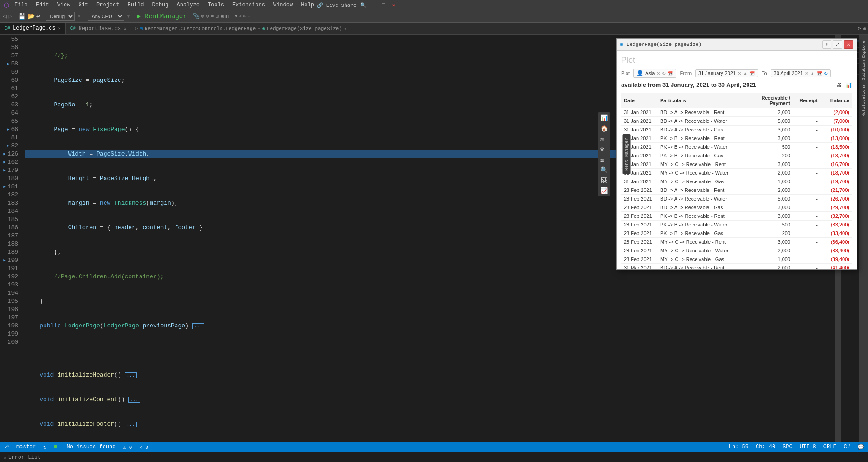 The height and width of the screenshot is (462, 868). What do you see at coordinates (658, 74) in the screenshot?
I see `region-clear-icon: ✕` at bounding box center [658, 74].